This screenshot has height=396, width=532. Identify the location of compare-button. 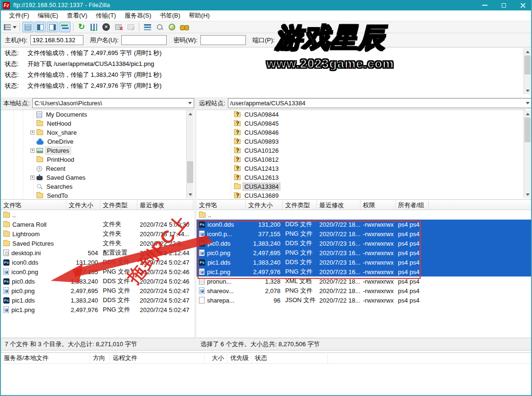
(160, 27).